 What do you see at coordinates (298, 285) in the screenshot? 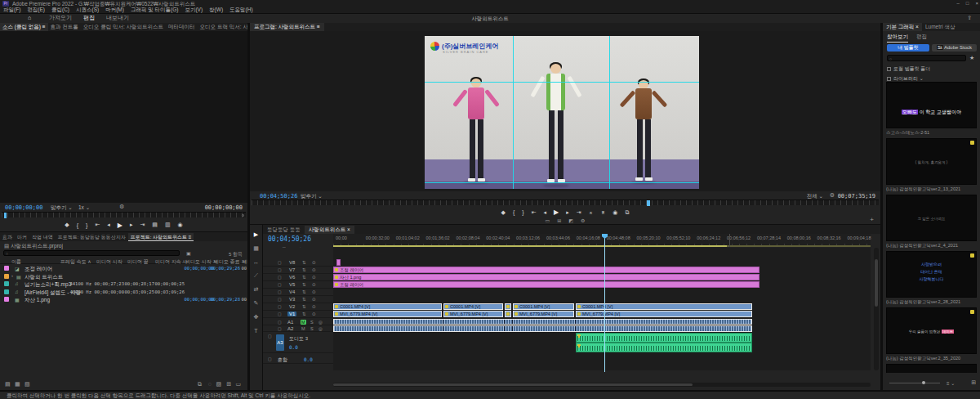
I see `track-header-V5: ◻V5⇅⊙` at bounding box center [298, 285].